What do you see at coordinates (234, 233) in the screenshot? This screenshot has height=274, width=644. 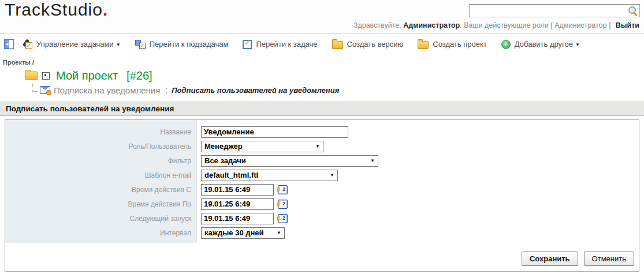 I see `interval-selected-value: каждые 30 дней` at bounding box center [234, 233].